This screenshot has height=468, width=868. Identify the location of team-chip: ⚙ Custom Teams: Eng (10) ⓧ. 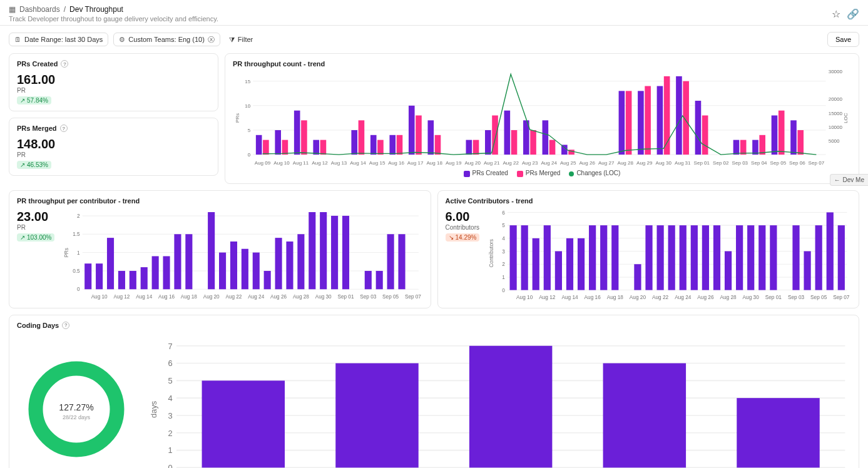
(166, 39).